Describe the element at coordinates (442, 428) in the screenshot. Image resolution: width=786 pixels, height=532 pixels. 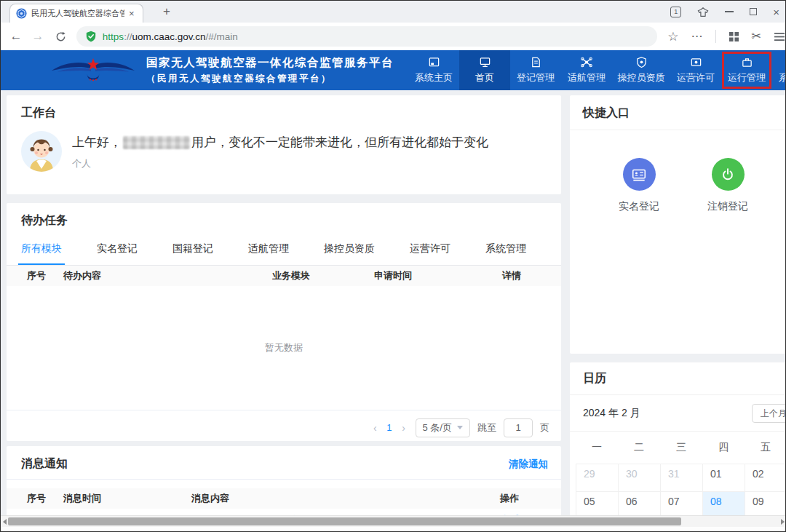
I see `page-size-select: 5 条/页` at that location.